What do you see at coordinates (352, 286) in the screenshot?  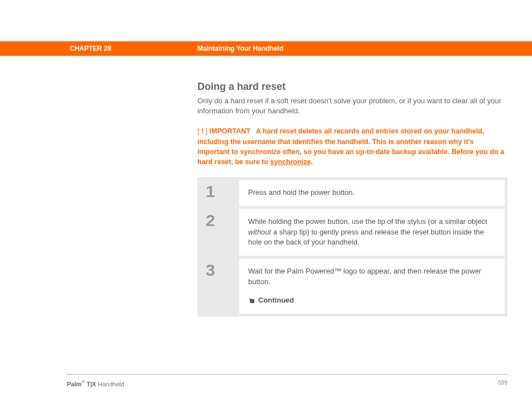 I see `step-row: 3 Wait for the Palm Powered™ logo to app…` at bounding box center [352, 286].